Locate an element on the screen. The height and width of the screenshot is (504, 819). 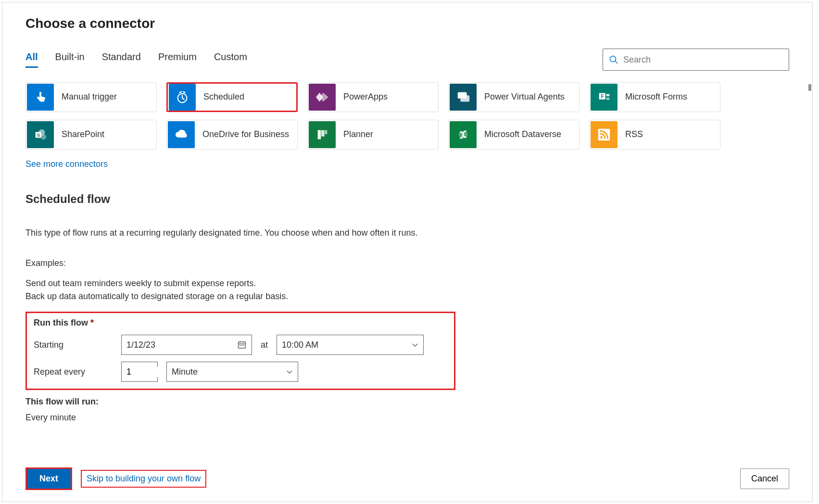
repeat-count-input is located at coordinates (139, 372).